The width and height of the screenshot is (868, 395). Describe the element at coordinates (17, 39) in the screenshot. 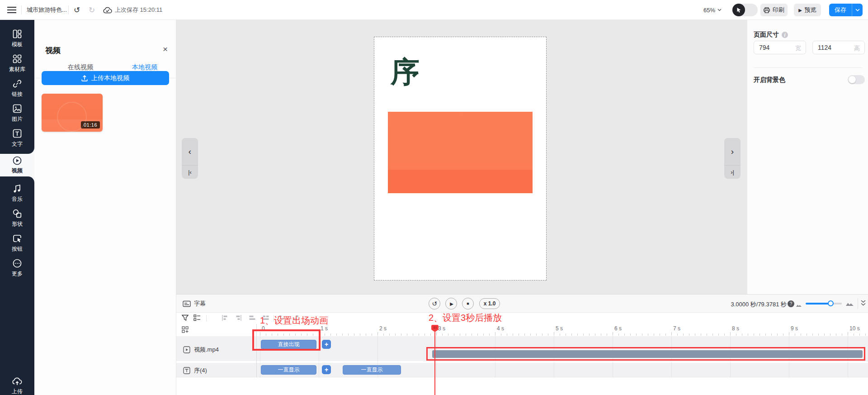

I see `sidebar-item-templates: 模板` at that location.